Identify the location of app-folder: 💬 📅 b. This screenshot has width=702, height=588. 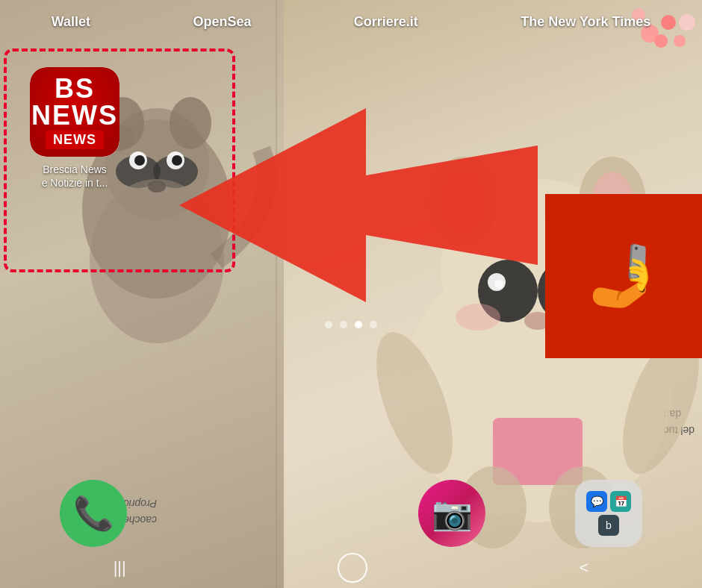
(609, 513).